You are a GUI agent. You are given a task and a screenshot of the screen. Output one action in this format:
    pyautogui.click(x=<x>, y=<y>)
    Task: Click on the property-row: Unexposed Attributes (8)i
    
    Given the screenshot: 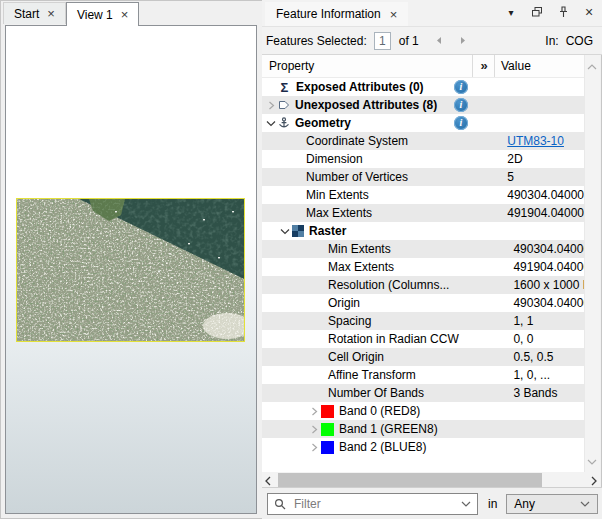 What is the action you would take?
    pyautogui.click(x=424, y=105)
    